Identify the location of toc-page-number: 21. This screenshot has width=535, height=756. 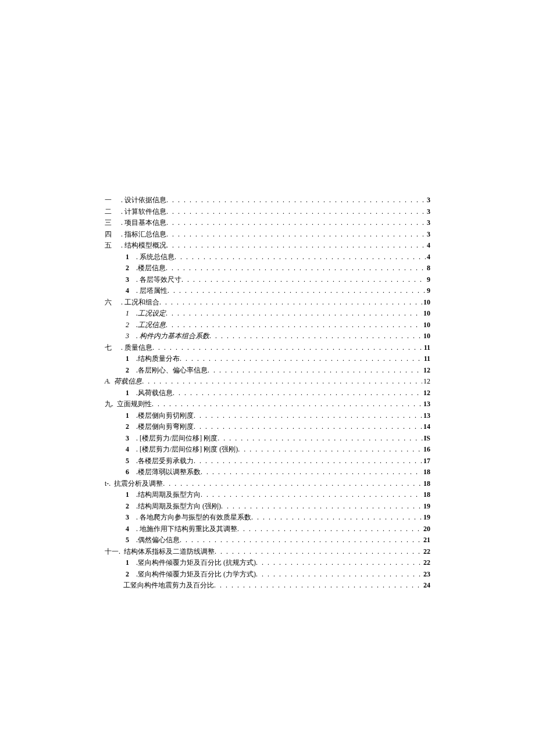
(426, 540).